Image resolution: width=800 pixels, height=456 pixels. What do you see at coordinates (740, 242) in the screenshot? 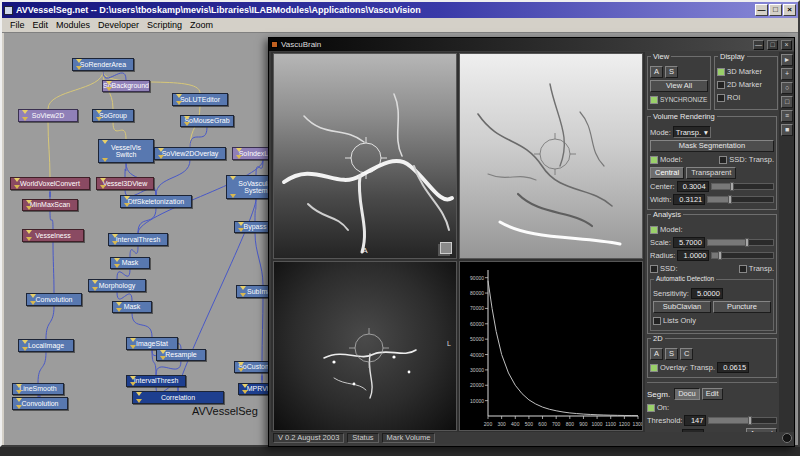
I see `scale-slider` at bounding box center [740, 242].